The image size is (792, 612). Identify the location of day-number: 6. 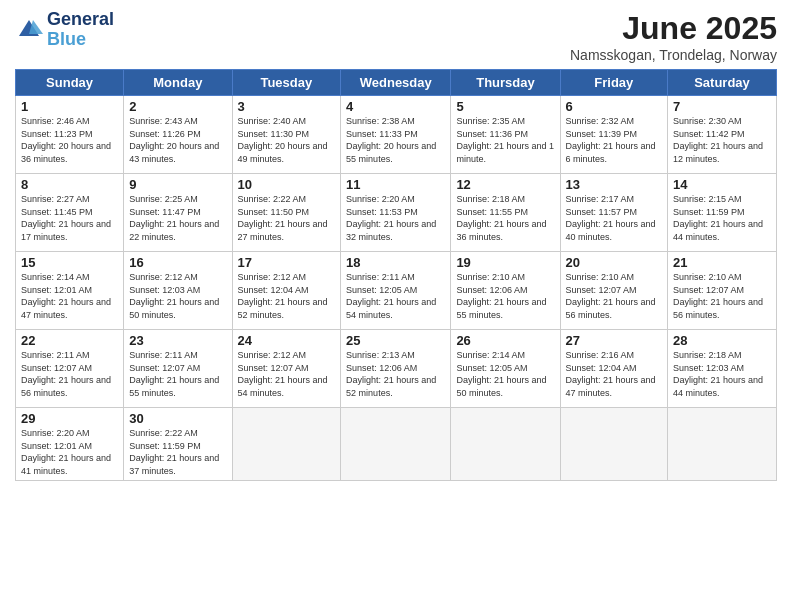
(614, 106).